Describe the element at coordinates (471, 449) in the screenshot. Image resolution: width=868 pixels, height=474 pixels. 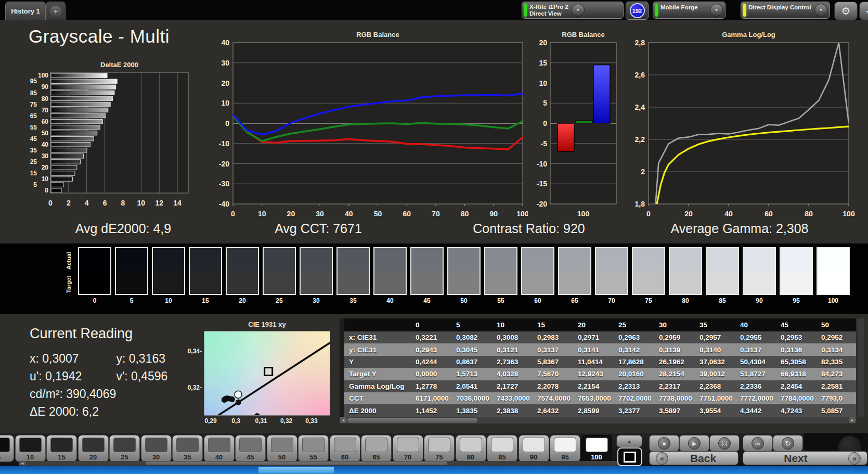
I see `level-button-80: 80` at that location.